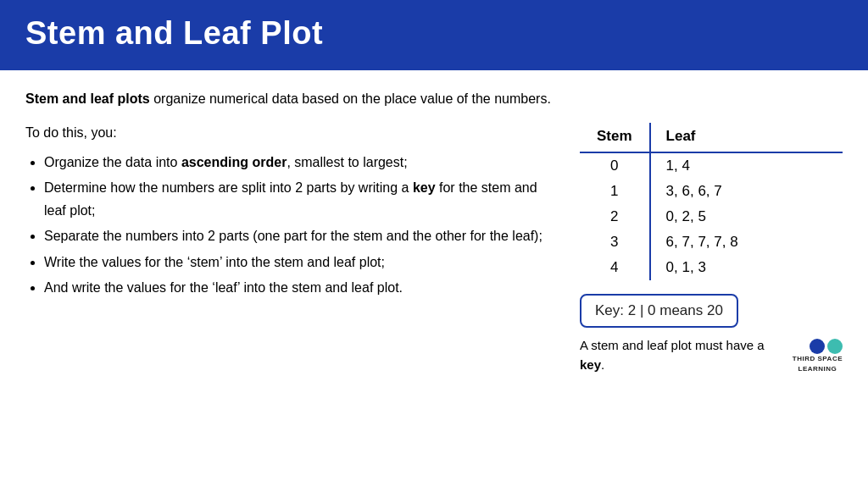 Image resolution: width=868 pixels, height=492 pixels. Describe the element at coordinates (835, 346) in the screenshot. I see `tsl-circle-teal` at that location.